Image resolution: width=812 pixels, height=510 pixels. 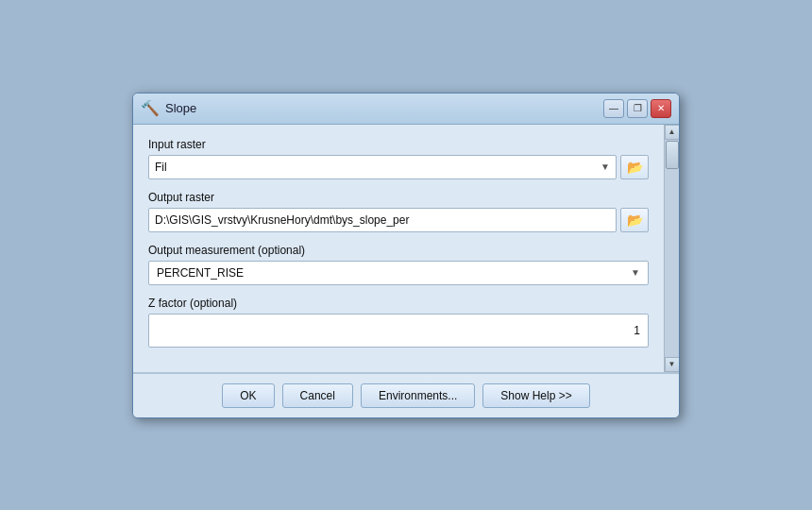 What do you see at coordinates (672, 248) in the screenshot?
I see `scrollbar-track` at bounding box center [672, 248].